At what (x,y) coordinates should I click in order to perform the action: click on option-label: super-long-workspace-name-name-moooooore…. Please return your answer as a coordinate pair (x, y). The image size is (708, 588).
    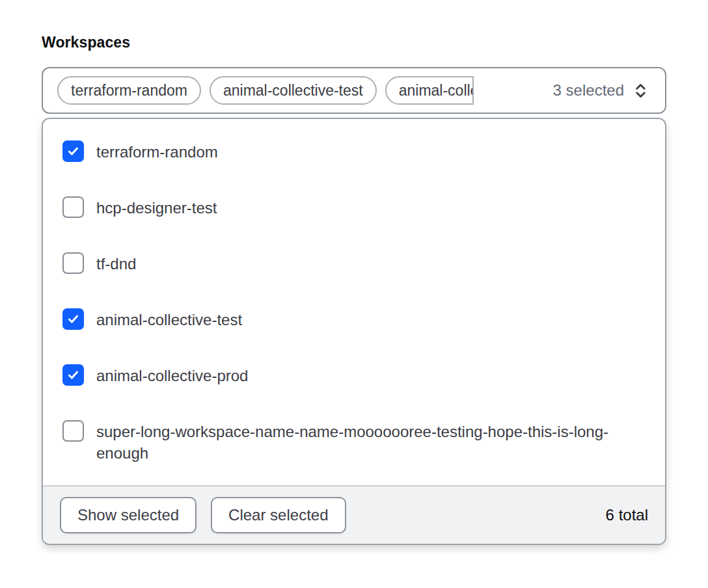
    Looking at the image, I should click on (372, 442).